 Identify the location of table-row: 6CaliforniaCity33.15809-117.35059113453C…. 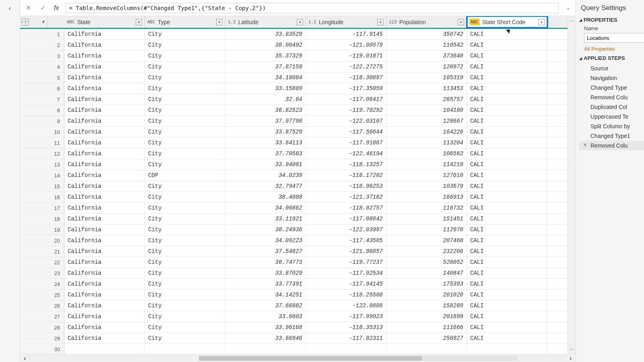
(294, 88).